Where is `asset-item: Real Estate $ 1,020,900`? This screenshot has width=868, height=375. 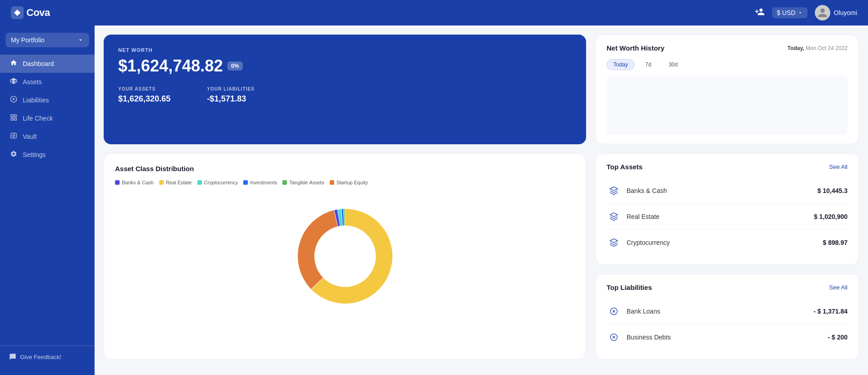
asset-item: Real Estate $ 1,020,900 is located at coordinates (727, 217).